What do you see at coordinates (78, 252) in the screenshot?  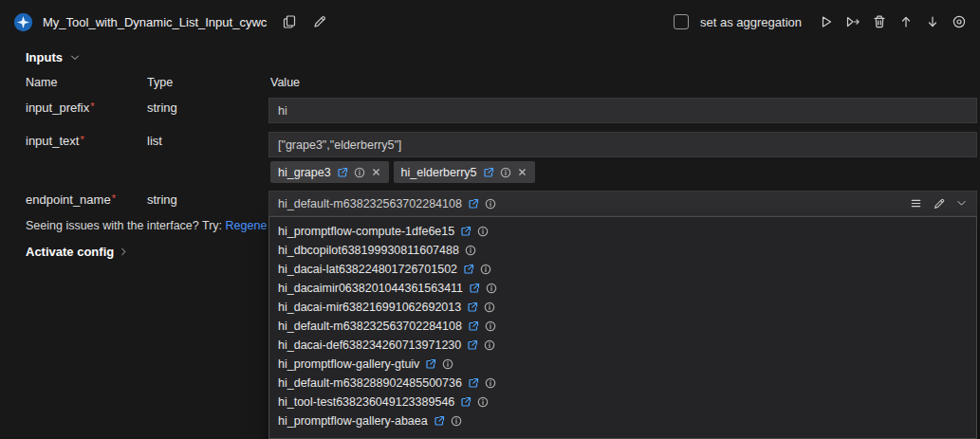 I see `activate-config-toggle: Activate config` at bounding box center [78, 252].